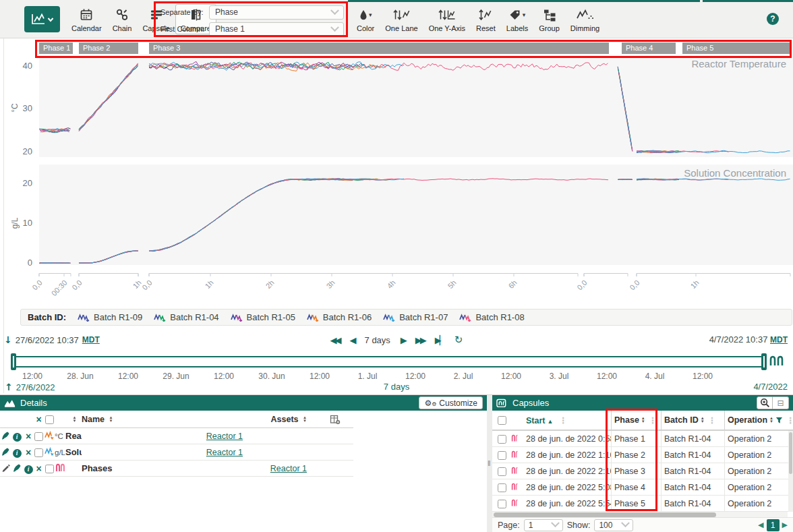 The image size is (793, 532). What do you see at coordinates (365, 19) in the screenshot?
I see `tool-color: ▾ Color` at bounding box center [365, 19].